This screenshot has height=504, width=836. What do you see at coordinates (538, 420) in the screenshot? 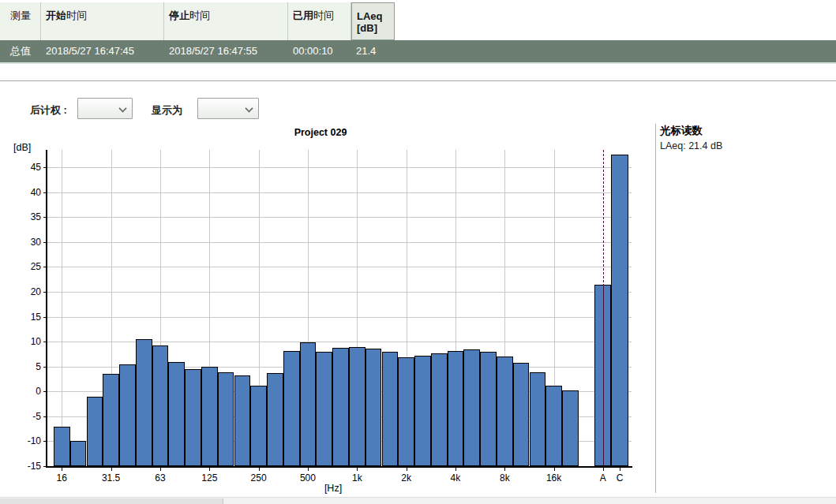
I see `bar-12.5k` at bounding box center [538, 420].